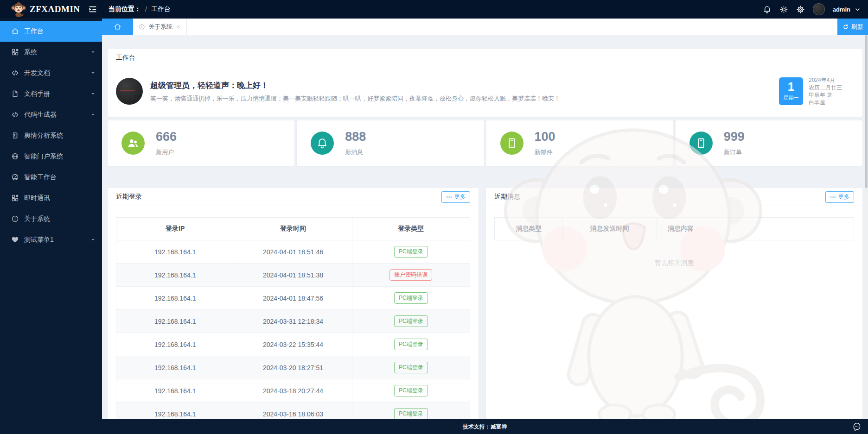 Image resolution: width=868 pixels, height=434 pixels. Describe the element at coordinates (44, 157) in the screenshot. I see `sidebar-item-label: 智能门户系统` at that location.